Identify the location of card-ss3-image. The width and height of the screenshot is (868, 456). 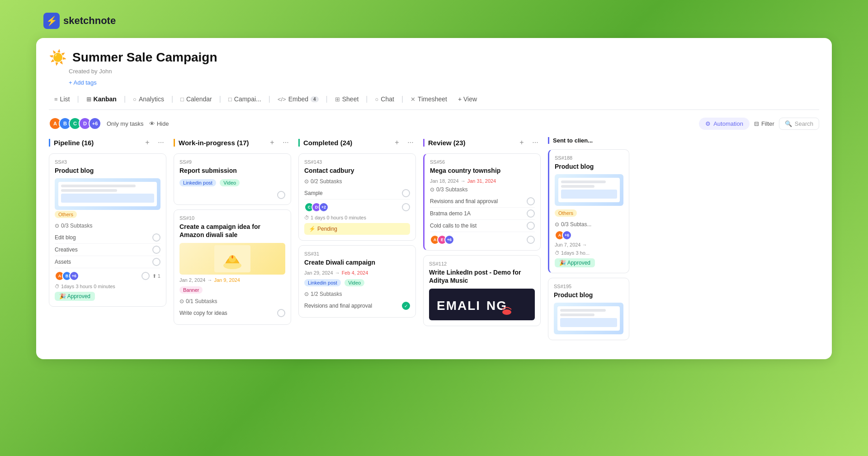
(108, 194).